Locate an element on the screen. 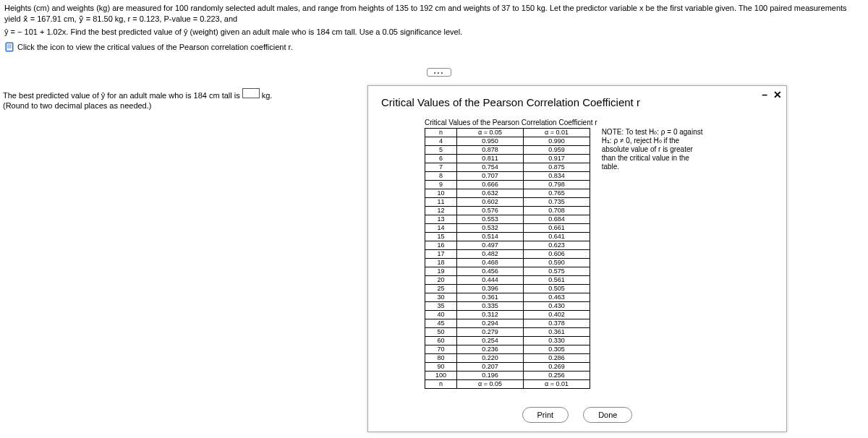 The width and height of the screenshot is (868, 438). table-cell: 0.811 is located at coordinates (490, 159).